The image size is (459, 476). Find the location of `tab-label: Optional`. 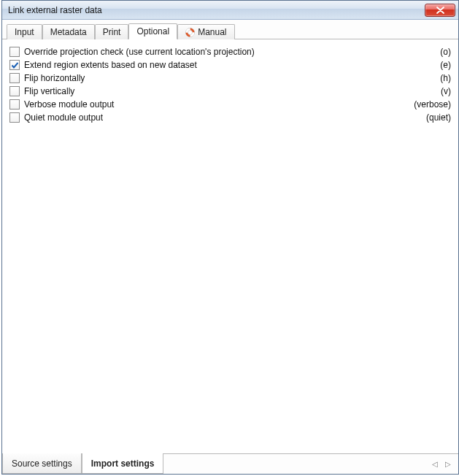

tab-label: Optional is located at coordinates (153, 31).